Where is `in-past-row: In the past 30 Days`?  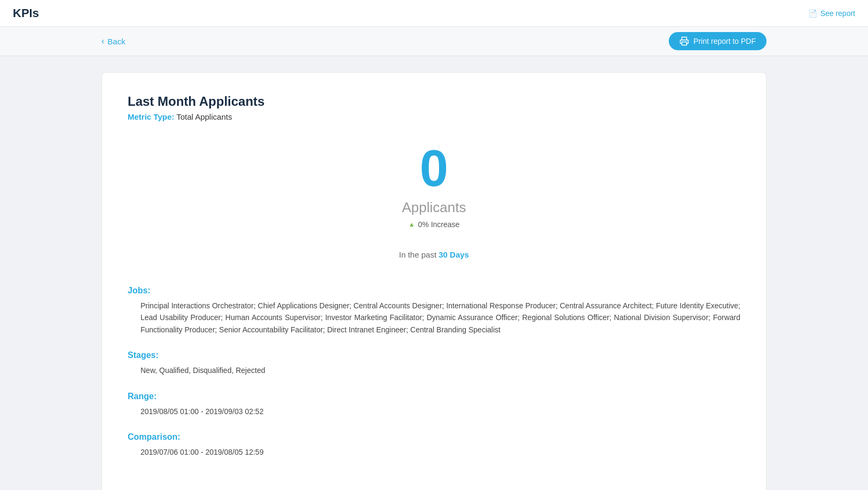 in-past-row: In the past 30 Days is located at coordinates (434, 254).